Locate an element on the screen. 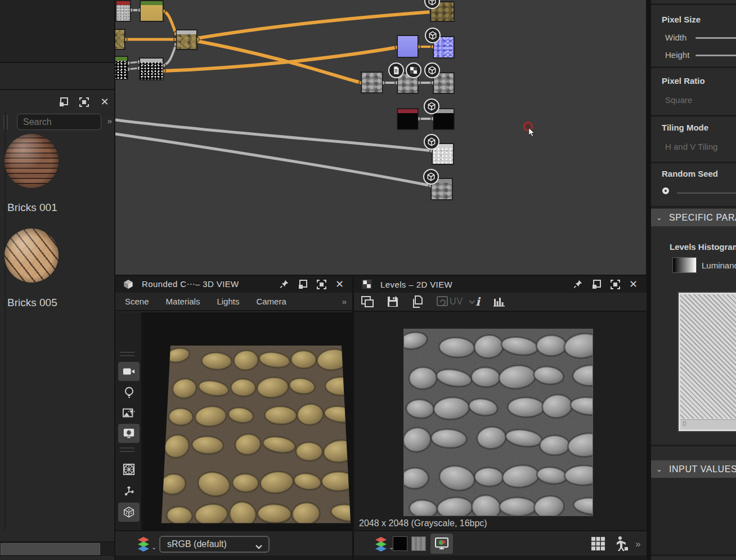 The height and width of the screenshot is (560, 736). menubar-overflow-button: » is located at coordinates (344, 302).